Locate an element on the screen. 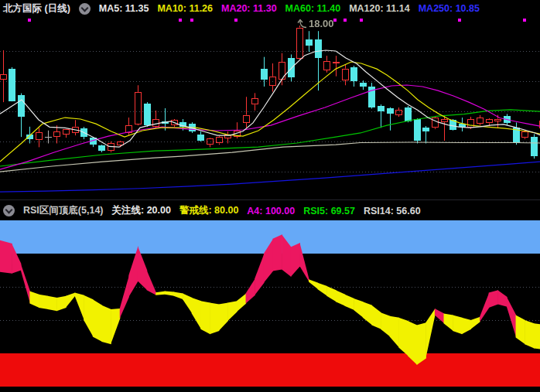 This screenshot has width=540, height=392. rsi-indicator-name: RSI区间顶底(5,14) is located at coordinates (63, 210).